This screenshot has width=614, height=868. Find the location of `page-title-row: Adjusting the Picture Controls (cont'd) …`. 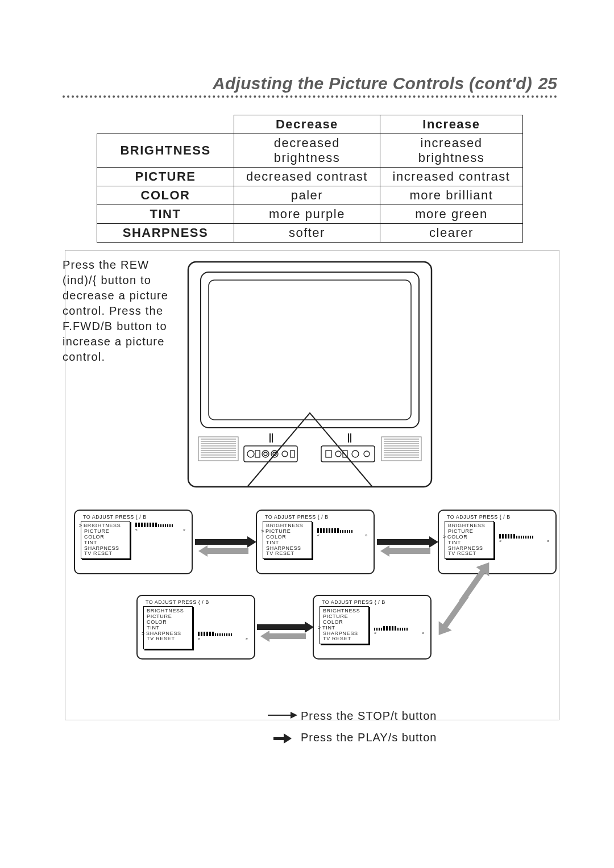

page-title-row: Adjusting the Picture Controls (cont'd) … is located at coordinates (310, 84).